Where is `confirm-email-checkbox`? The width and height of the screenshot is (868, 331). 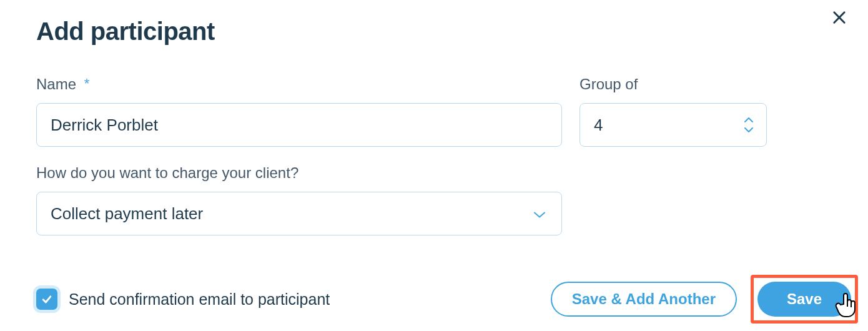
confirm-email-checkbox is located at coordinates (47, 299).